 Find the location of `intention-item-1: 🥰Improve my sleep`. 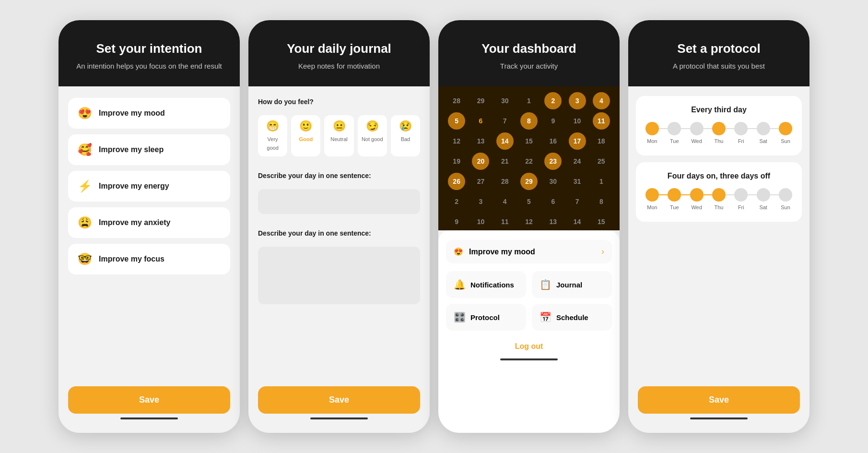

intention-item-1: 🥰Improve my sleep is located at coordinates (149, 150).